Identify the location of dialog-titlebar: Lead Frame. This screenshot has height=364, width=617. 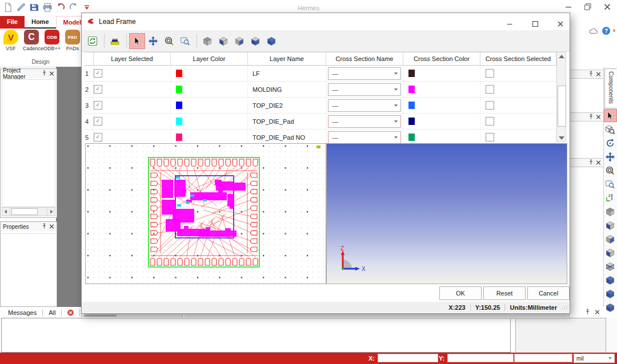
(326, 22).